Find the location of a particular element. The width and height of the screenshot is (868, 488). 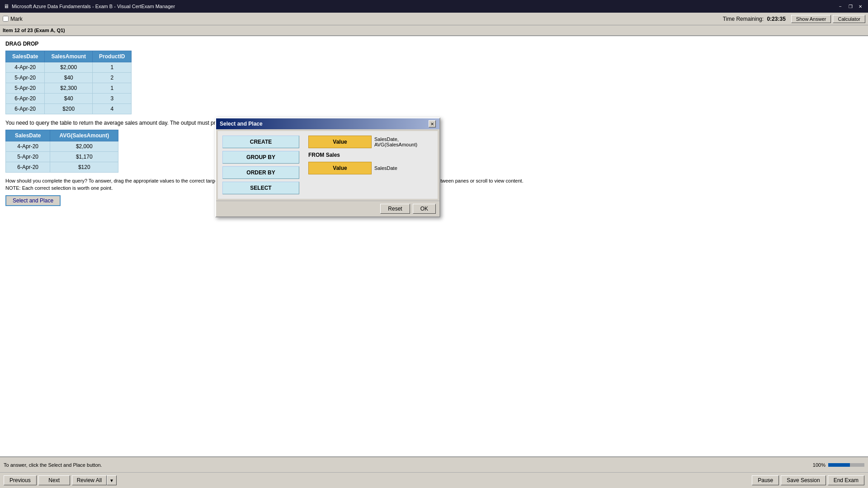

toolbar-left: Mark is located at coordinates (13, 19).